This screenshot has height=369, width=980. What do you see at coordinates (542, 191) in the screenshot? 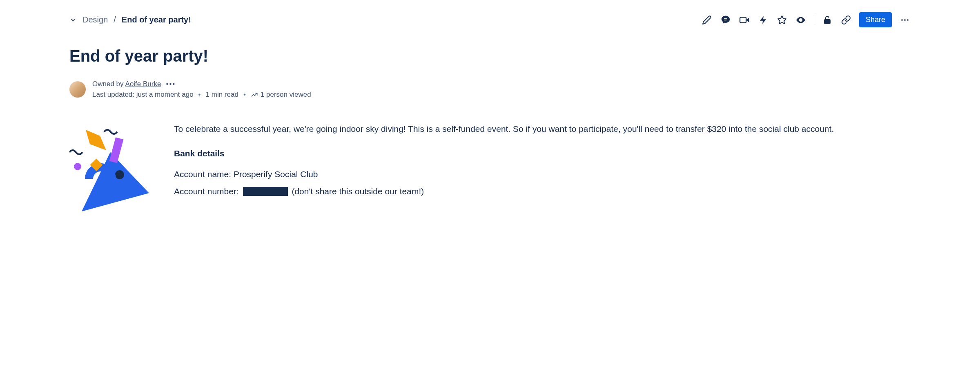
I see `account-number-line: Account number: (don't share this outsid…` at bounding box center [542, 191].